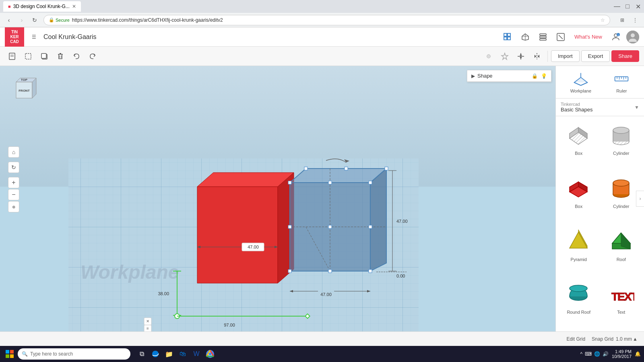  What do you see at coordinates (633, 37) in the screenshot?
I see `user-avatar` at bounding box center [633, 37].